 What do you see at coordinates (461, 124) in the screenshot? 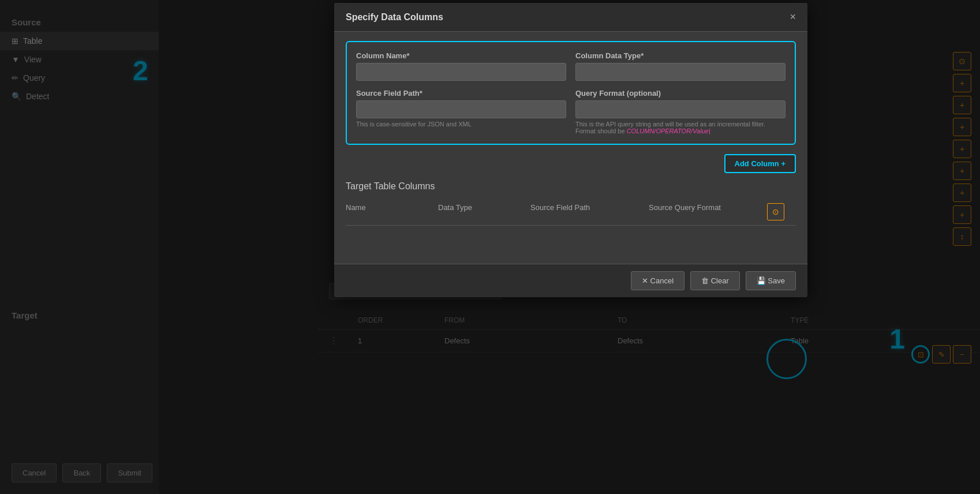
I see `source-field-hint: This is case-sensitive for JSON and XML` at bounding box center [461, 124].